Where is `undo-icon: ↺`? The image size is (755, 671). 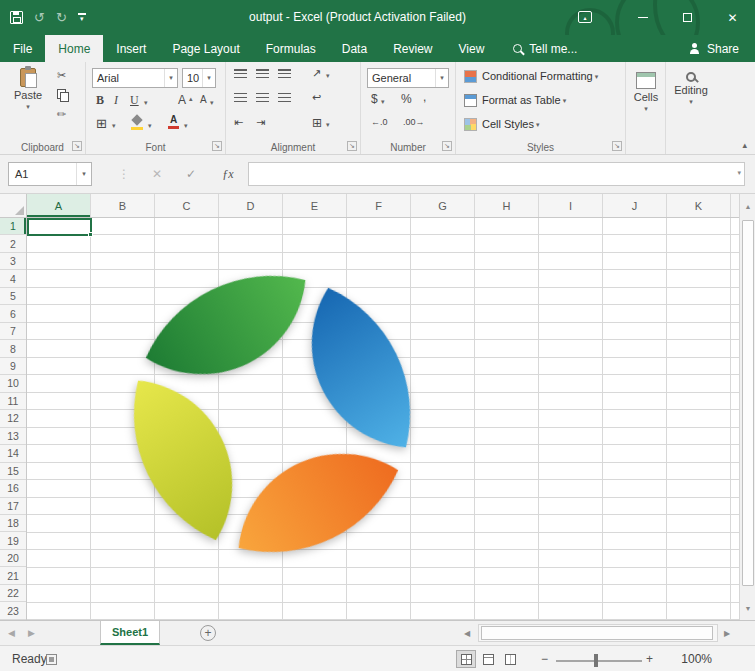 undo-icon: ↺ is located at coordinates (40, 18).